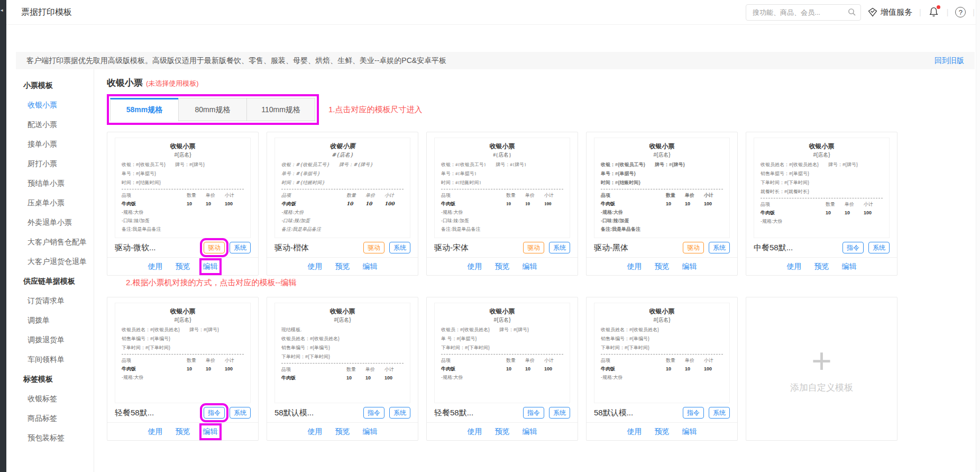  I want to click on receipt-line: 时间：#{结账时间}, so click(183, 183).